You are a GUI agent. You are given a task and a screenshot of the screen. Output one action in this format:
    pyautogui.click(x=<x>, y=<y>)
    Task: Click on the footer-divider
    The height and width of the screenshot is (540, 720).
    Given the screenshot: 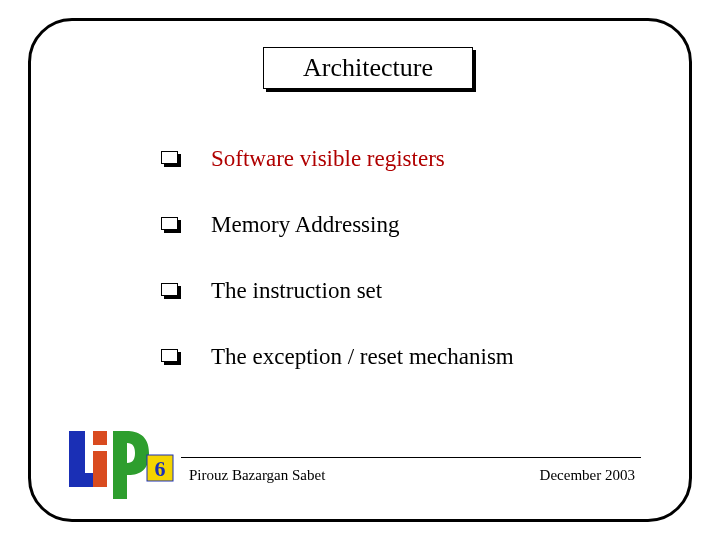 What is the action you would take?
    pyautogui.click(x=411, y=458)
    